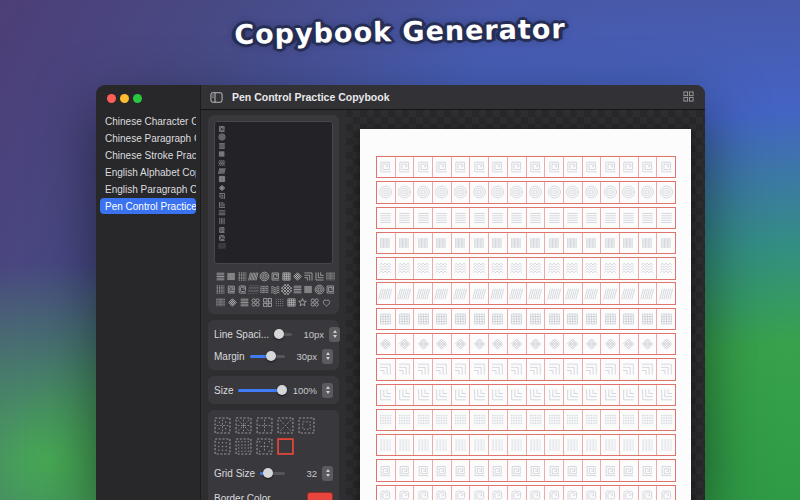 The image size is (800, 500). Describe the element at coordinates (274, 390) in the screenshot. I see `size-card: Size100%` at that location.